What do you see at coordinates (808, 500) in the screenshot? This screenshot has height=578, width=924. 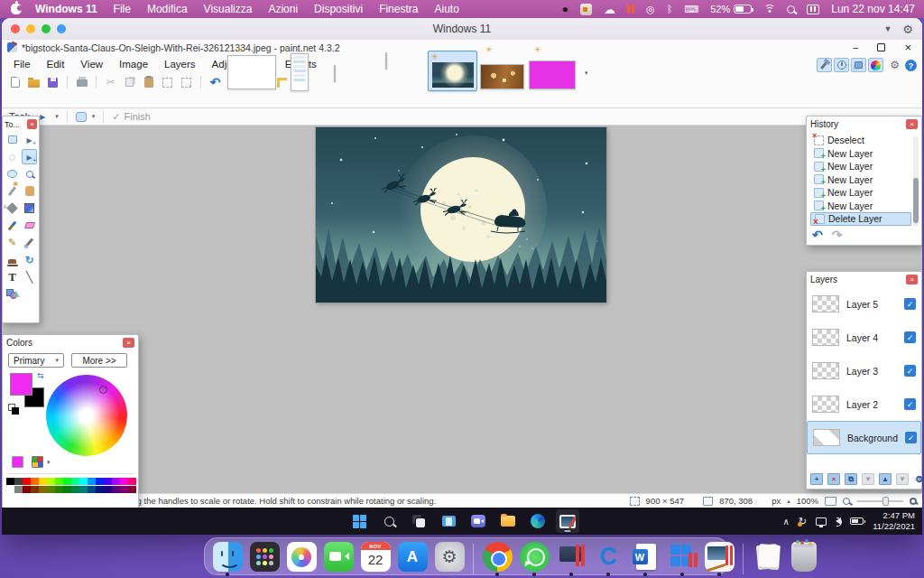 I see `zoom-level-value: 100%` at bounding box center [808, 500].